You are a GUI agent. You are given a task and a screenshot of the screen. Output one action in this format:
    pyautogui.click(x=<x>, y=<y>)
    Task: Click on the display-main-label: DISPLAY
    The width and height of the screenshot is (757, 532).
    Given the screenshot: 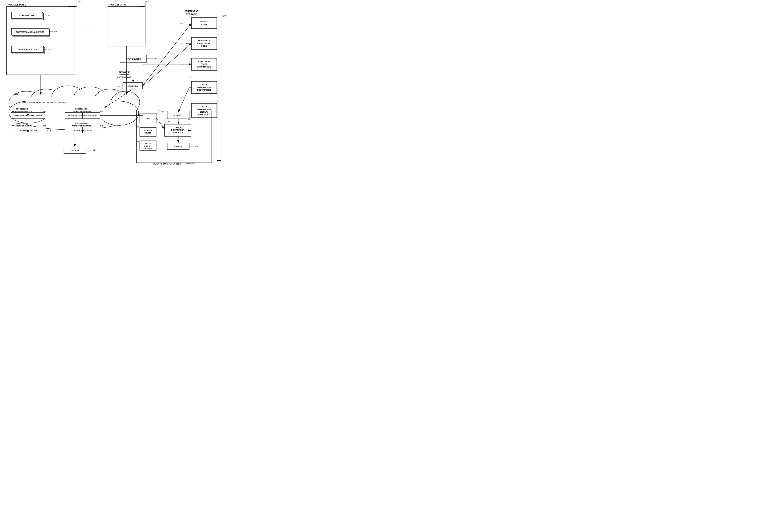 What is the action you would take?
    pyautogui.click(x=75, y=151)
    